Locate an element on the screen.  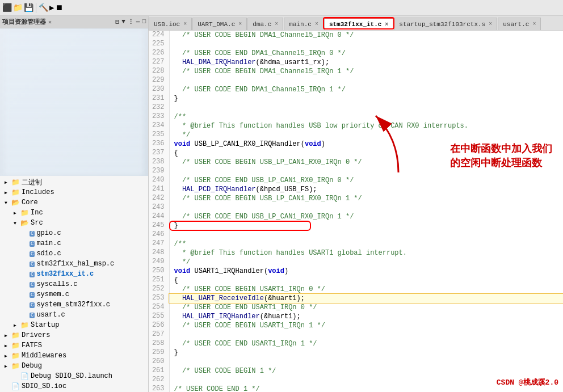
line-number-245: 245 is located at coordinates (159, 226).